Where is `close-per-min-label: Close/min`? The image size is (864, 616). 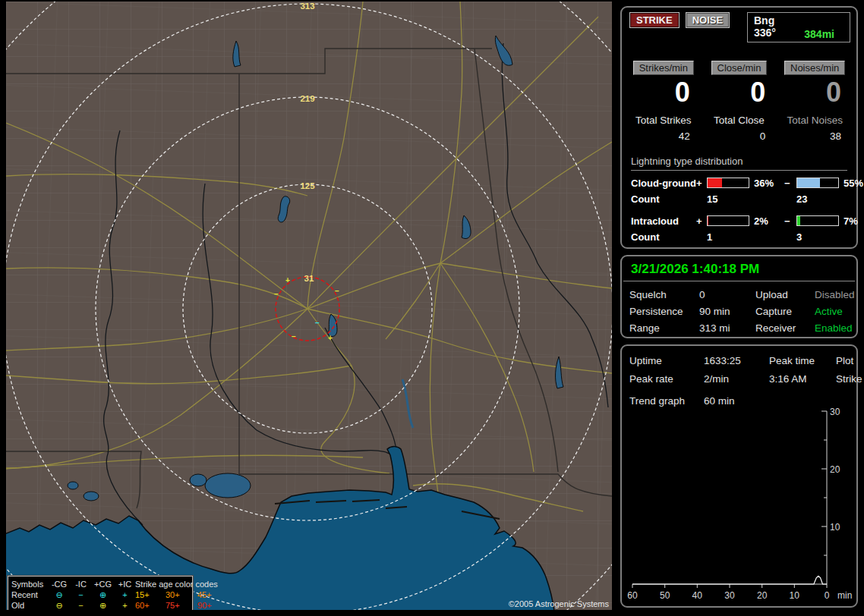 close-per-min-label: Close/min is located at coordinates (739, 68).